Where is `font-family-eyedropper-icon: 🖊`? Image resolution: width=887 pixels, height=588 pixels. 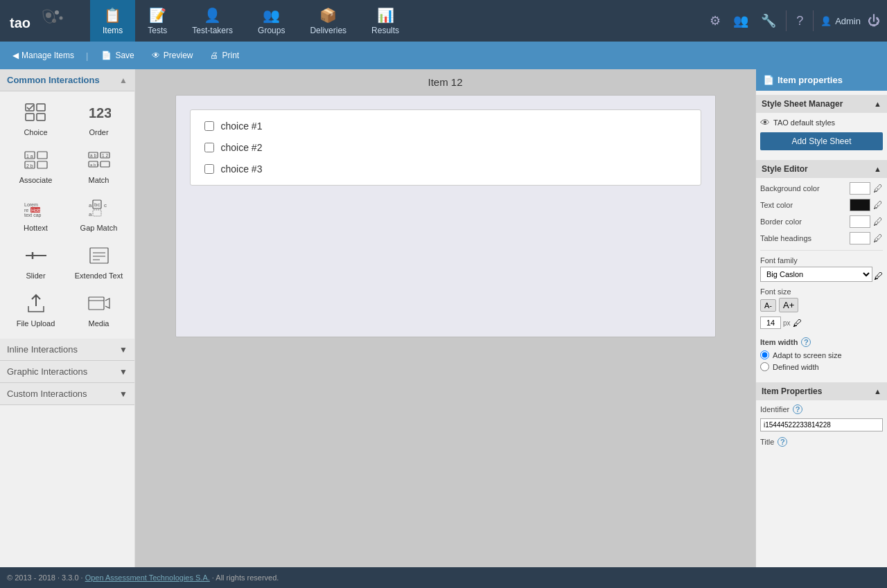 font-family-eyedropper-icon: 🖊 is located at coordinates (879, 276).